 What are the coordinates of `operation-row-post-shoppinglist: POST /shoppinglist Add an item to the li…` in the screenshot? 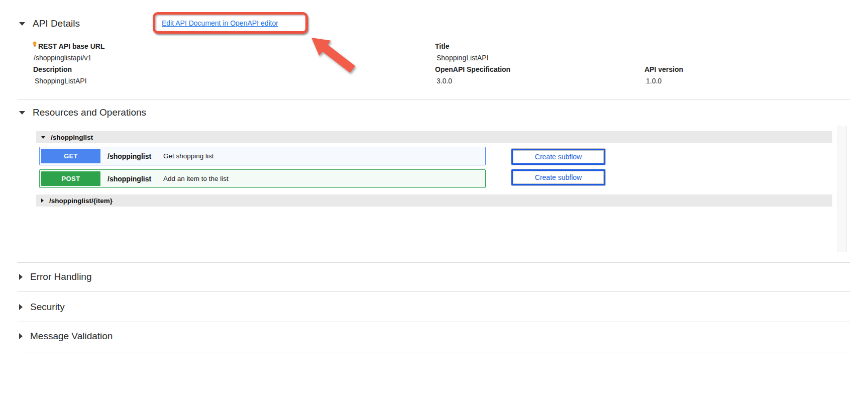 It's located at (262, 179).